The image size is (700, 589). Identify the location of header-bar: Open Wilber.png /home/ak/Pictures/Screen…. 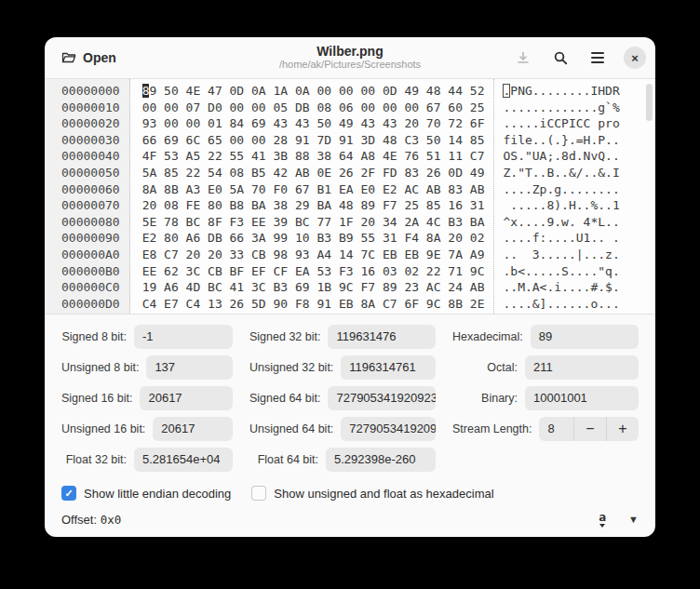
(350, 58).